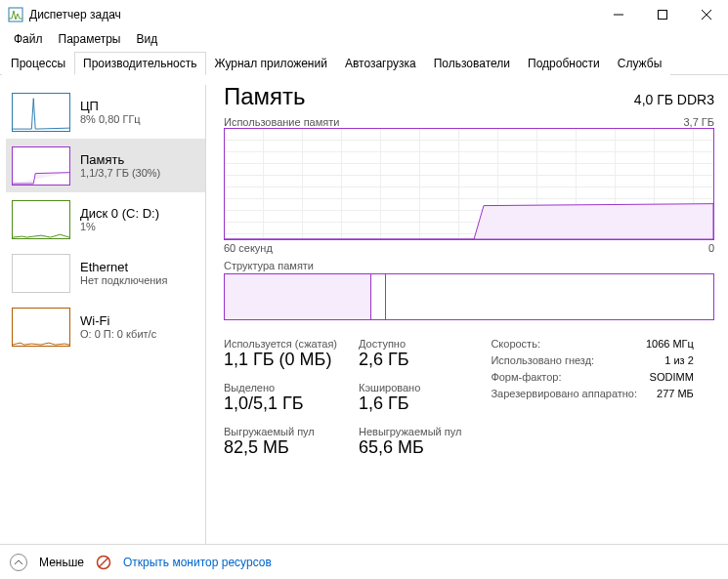  Describe the element at coordinates (364, 62) in the screenshot. I see `tabs: Процессы Производительность Журнал прило…` at that location.